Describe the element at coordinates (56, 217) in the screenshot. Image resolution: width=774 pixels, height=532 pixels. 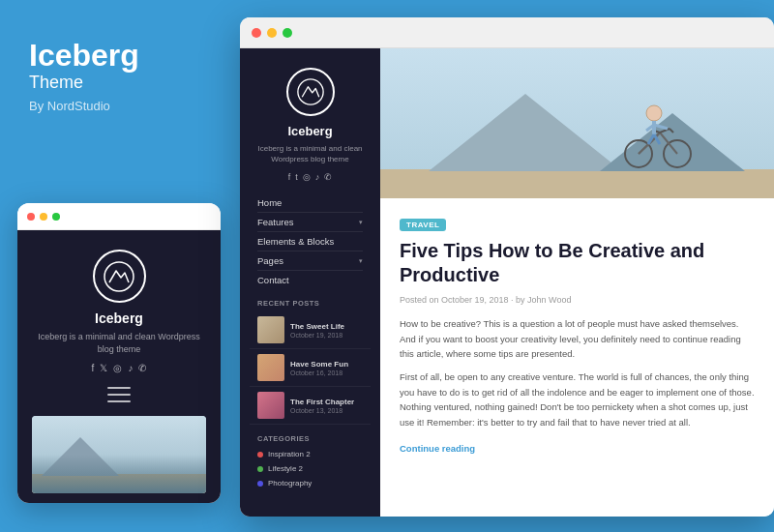
I see `dot-green` at that location.